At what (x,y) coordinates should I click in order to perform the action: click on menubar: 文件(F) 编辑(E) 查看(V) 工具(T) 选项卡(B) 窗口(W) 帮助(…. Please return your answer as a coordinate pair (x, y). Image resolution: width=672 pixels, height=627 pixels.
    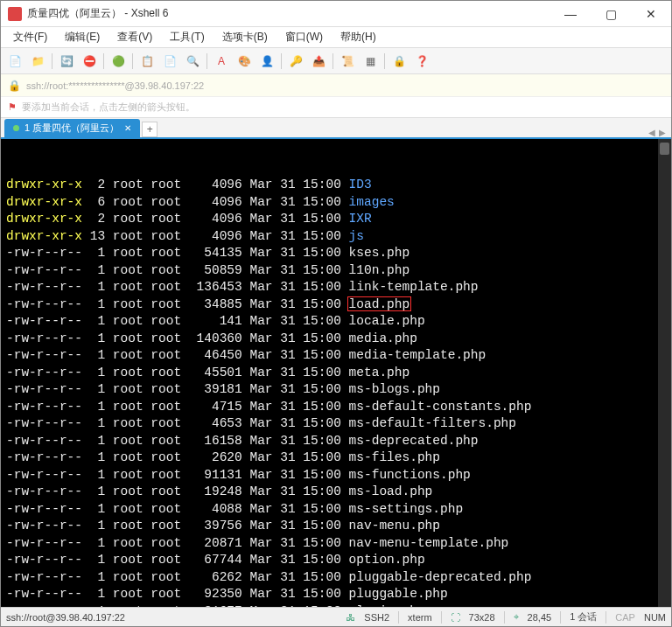
    Looking at the image, I should click on (336, 38).